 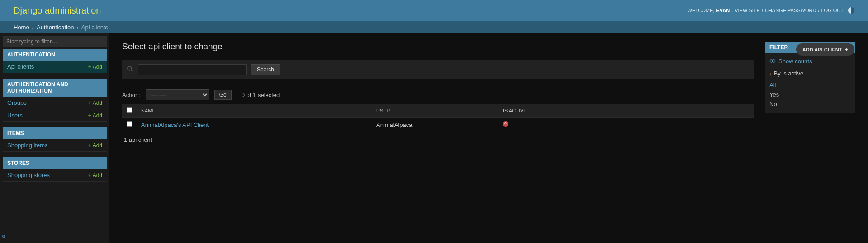 I want to click on toggle-nav-icon: «, so click(x=4, y=236).